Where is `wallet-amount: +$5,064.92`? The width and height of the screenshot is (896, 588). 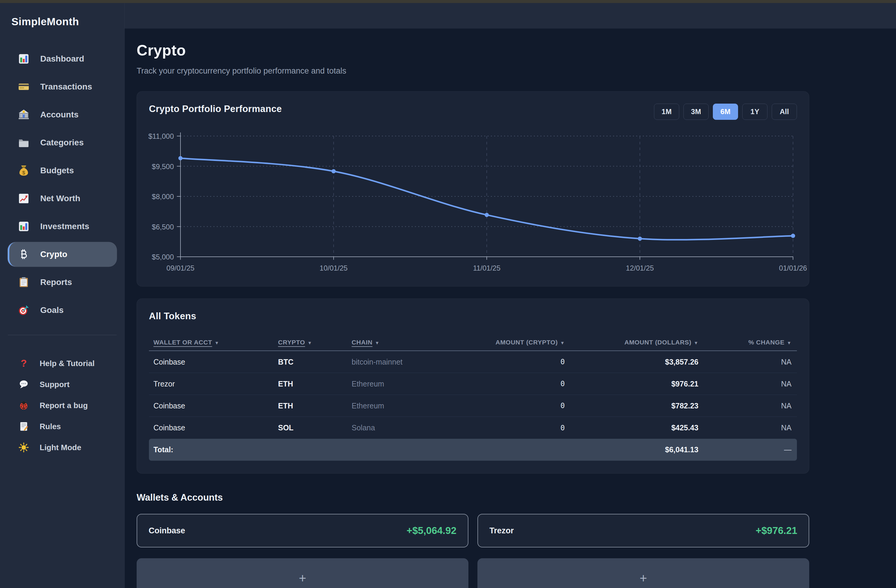
wallet-amount: +$5,064.92 is located at coordinates (431, 531).